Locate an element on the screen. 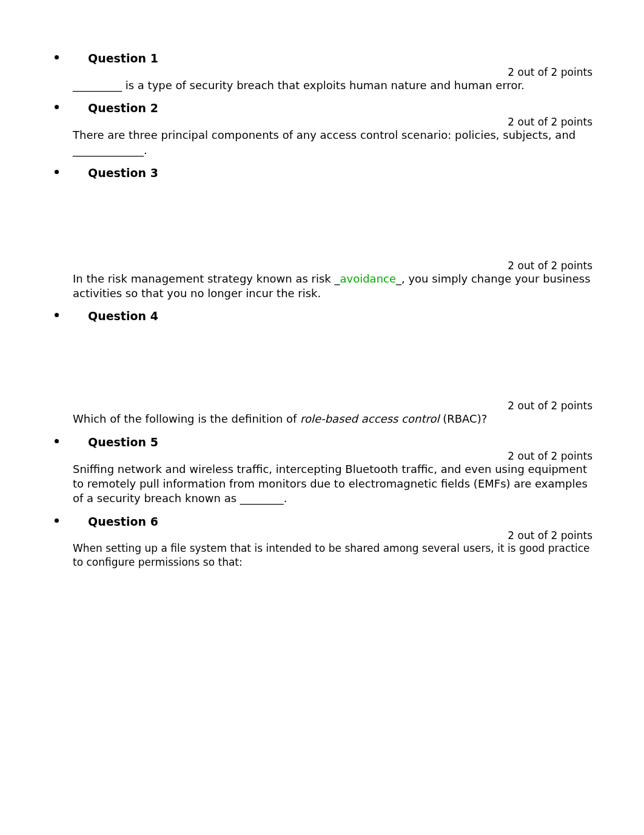  question-body: When setting up a file system that is in… is located at coordinates (336, 555).